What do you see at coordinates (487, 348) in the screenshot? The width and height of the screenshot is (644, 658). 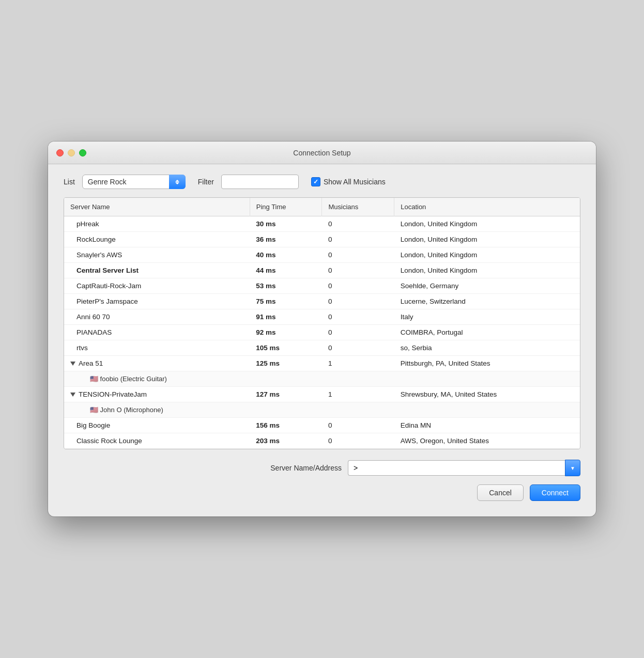 I see `location-cell: so, Serbia` at bounding box center [487, 348].